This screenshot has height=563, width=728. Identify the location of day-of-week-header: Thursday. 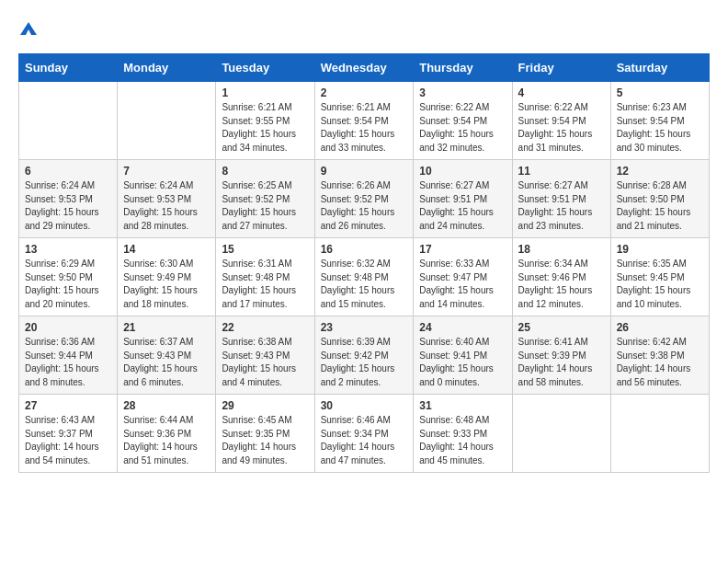
(463, 68).